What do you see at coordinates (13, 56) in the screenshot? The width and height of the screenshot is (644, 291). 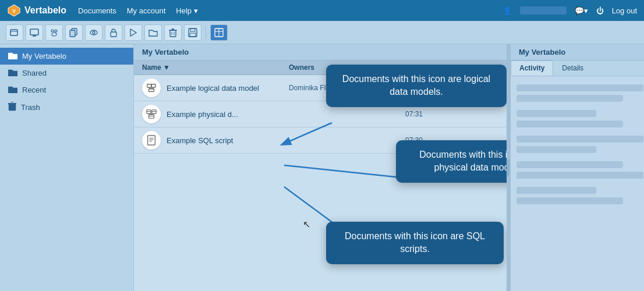 I see `folder-icon` at bounding box center [13, 56].